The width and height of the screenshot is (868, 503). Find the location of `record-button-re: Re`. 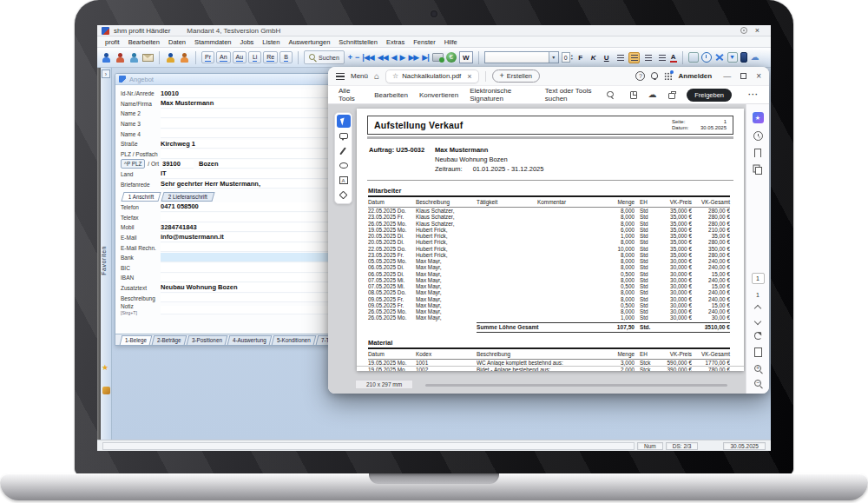

record-button-re: Re is located at coordinates (271, 57).